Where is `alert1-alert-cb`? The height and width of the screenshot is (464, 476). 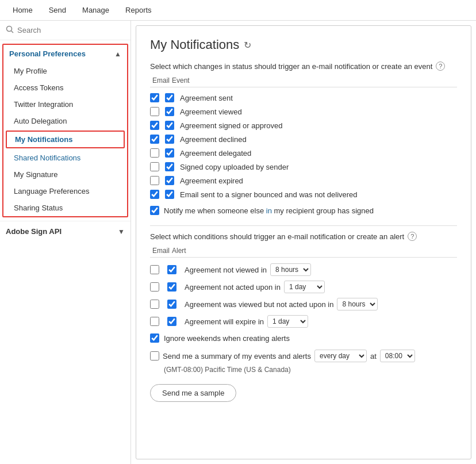 alert1-alert-cb is located at coordinates (172, 287).